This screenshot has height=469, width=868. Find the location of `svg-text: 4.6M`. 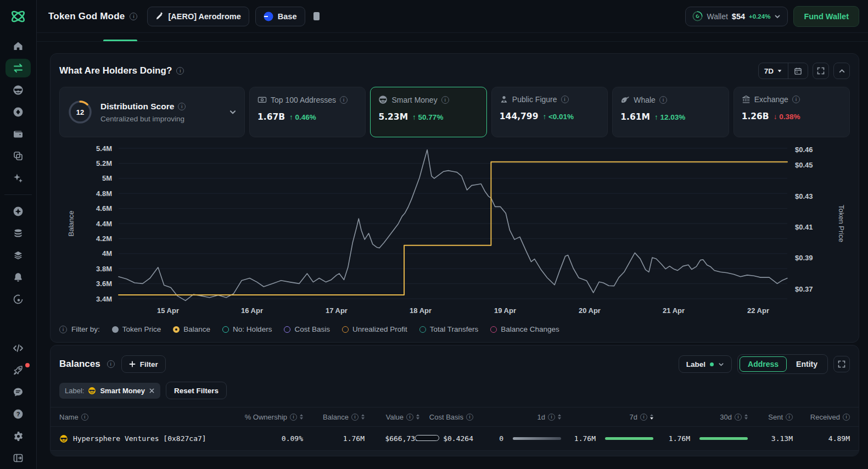

svg-text: 4.6M is located at coordinates (104, 209).